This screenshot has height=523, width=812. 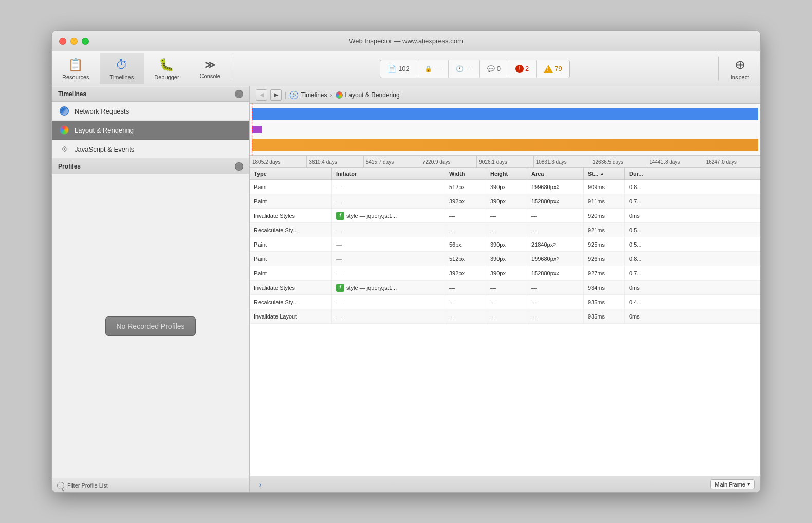 I want to click on resources-label: Resources, so click(x=76, y=77).